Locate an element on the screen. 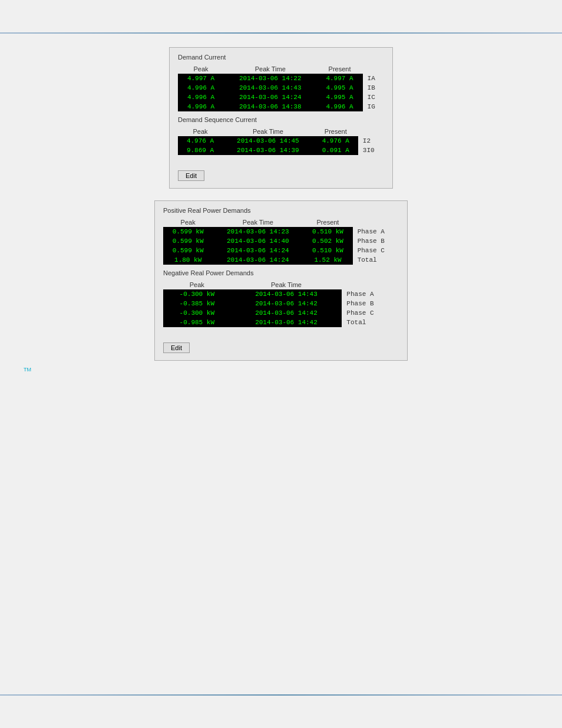  ds-col-peak: Peak is located at coordinates (200, 131).